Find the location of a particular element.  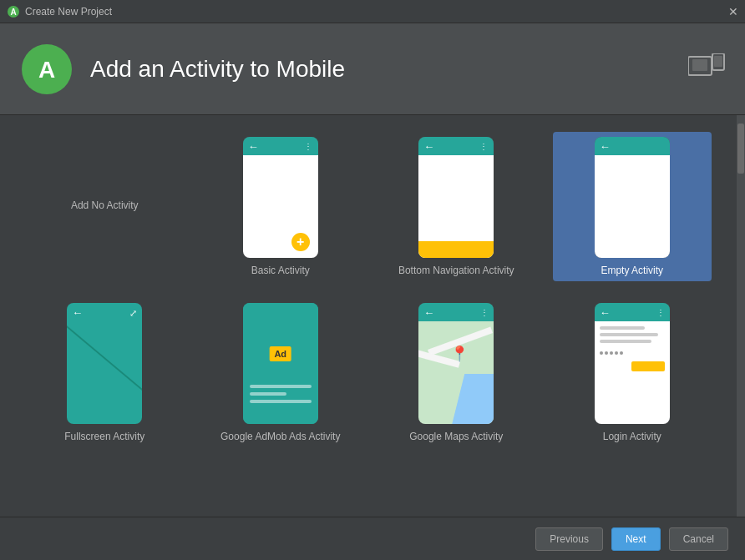

maps-activity-label: Google Maps Activity is located at coordinates (456, 436).